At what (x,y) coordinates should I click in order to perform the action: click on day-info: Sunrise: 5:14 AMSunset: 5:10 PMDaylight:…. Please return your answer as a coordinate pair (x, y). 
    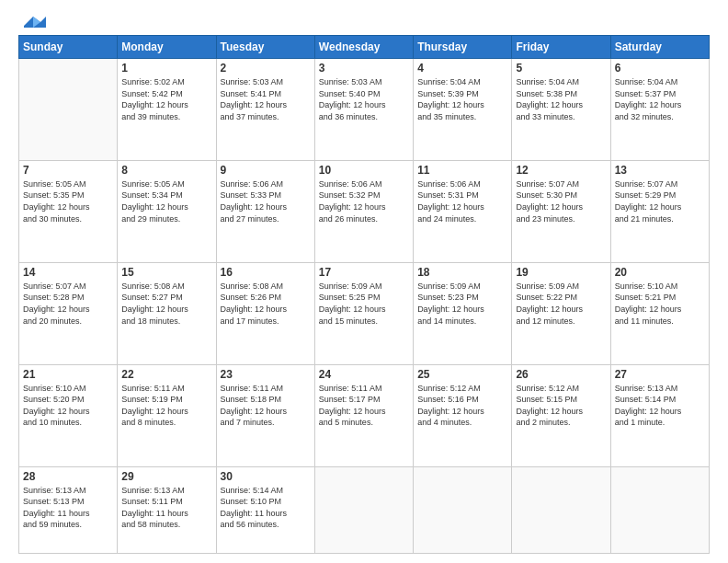
    Looking at the image, I should click on (266, 508).